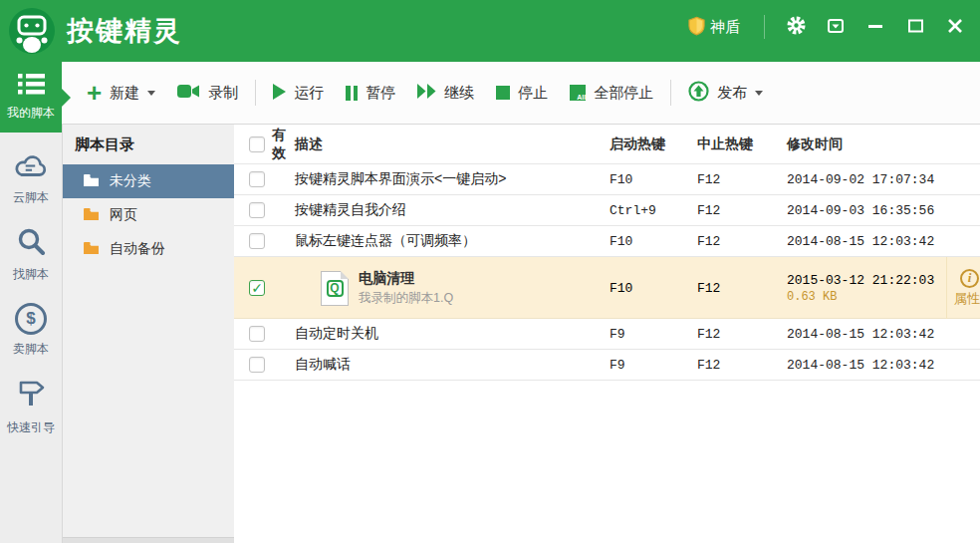 This screenshot has width=980, height=543. What do you see at coordinates (866, 297) in the screenshot?
I see `file-size: 0.63 KB` at bounding box center [866, 297].